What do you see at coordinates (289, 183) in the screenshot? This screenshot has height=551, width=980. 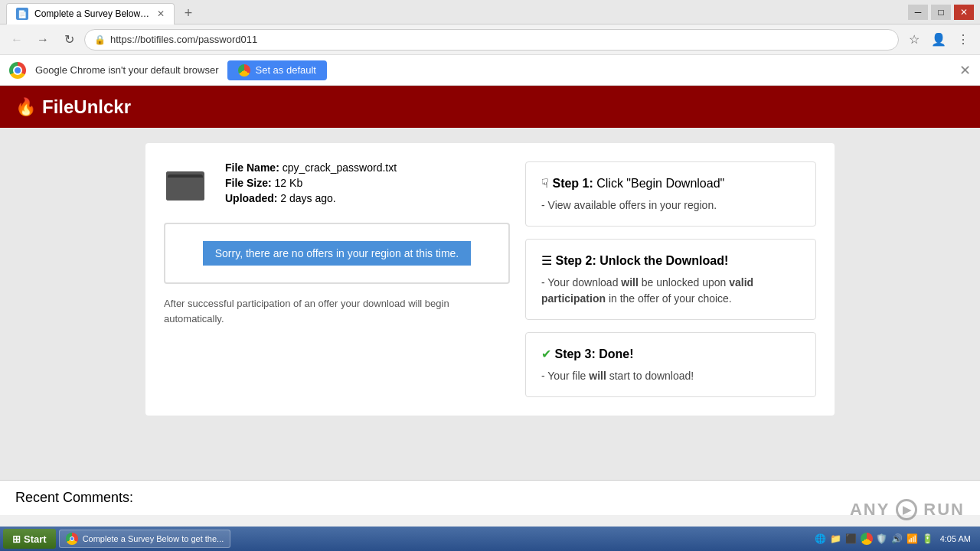 I see `file-size-value: 12 Kb` at bounding box center [289, 183].